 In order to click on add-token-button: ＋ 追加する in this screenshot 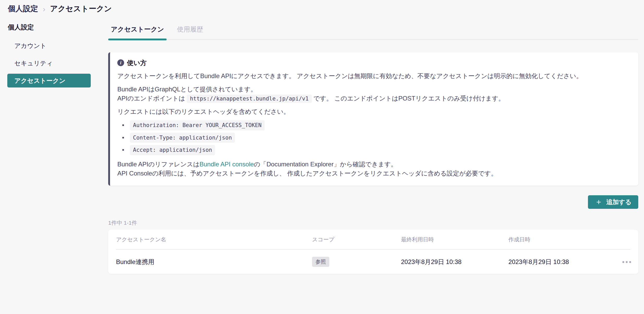, I will do `click(613, 202)`.